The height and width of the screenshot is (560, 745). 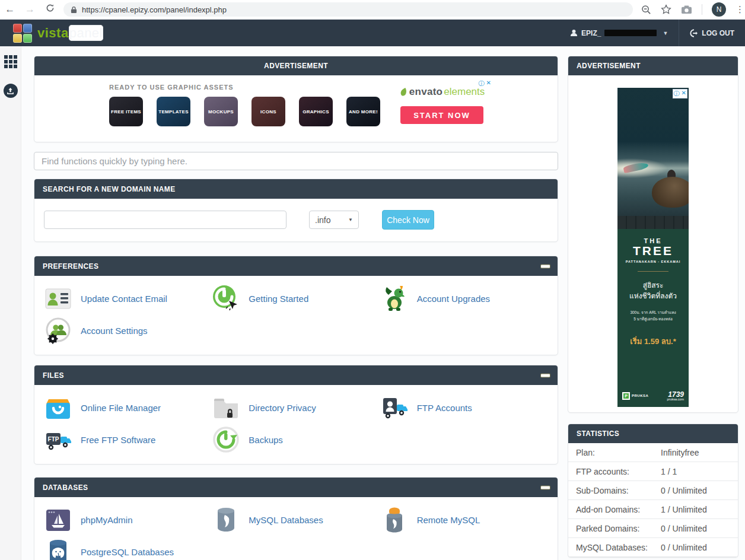 I want to click on bookmark-star-icon, so click(x=666, y=9).